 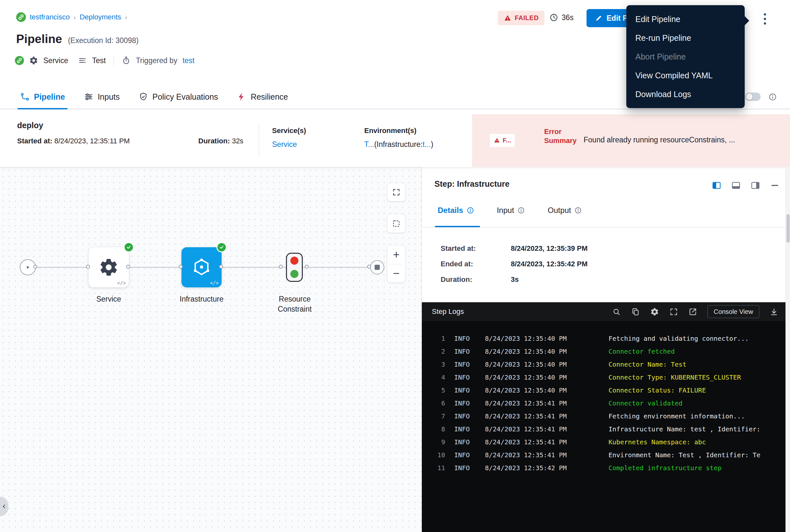 What do you see at coordinates (578, 210) in the screenshot?
I see `output-info-icon` at bounding box center [578, 210].